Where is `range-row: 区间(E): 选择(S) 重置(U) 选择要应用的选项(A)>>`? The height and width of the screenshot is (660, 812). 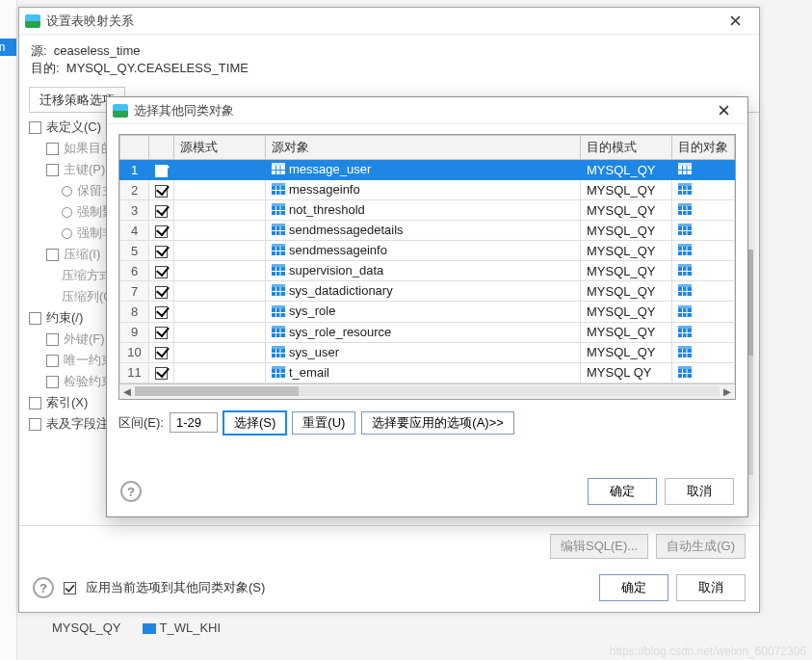
range-row: 区间(E): 选择(S) 重置(U) 选择要应用的选项(A)>> is located at coordinates (428, 423).